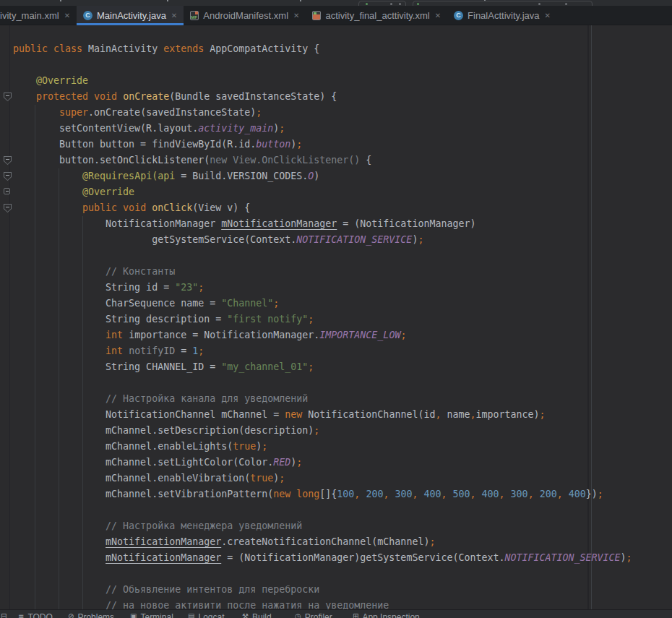 This screenshot has width=672, height=618. Describe the element at coordinates (211, 615) in the screenshot. I see `toolwindow-label: Logcat` at that location.